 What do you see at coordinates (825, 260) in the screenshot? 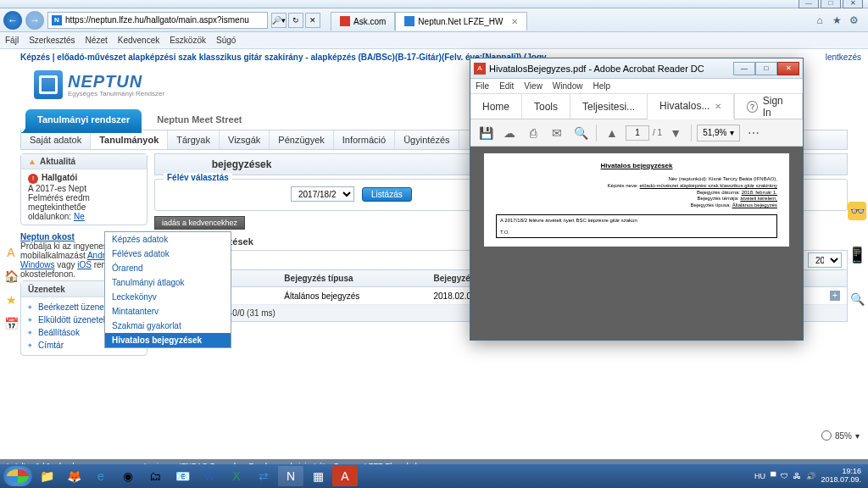
I see `page-size-select: 20` at bounding box center [825, 260].